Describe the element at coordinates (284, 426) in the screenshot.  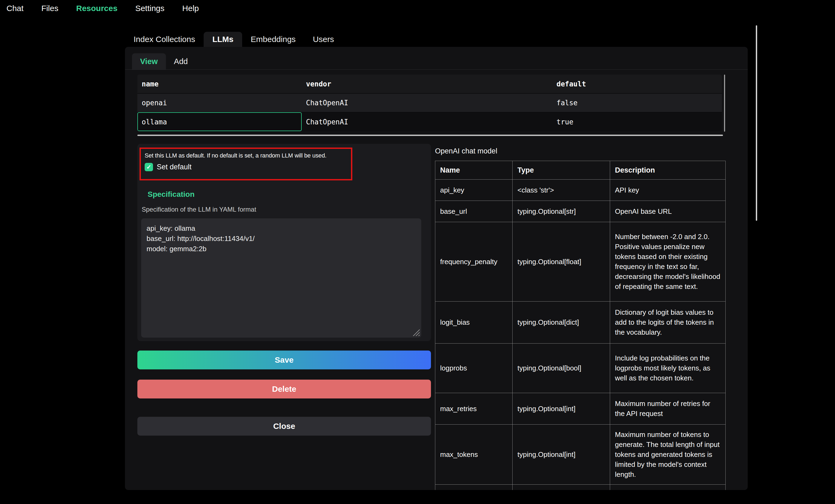
I see `close-button: Close` at that location.